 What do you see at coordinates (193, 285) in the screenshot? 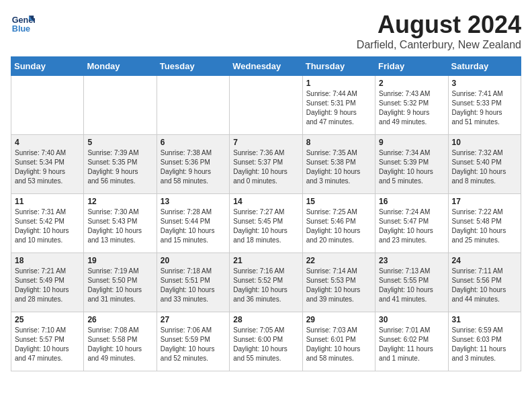
I see `day-info: Sunrise: 7:18 AM Sunset: 5:51 PM Dayligh…` at bounding box center [193, 285].